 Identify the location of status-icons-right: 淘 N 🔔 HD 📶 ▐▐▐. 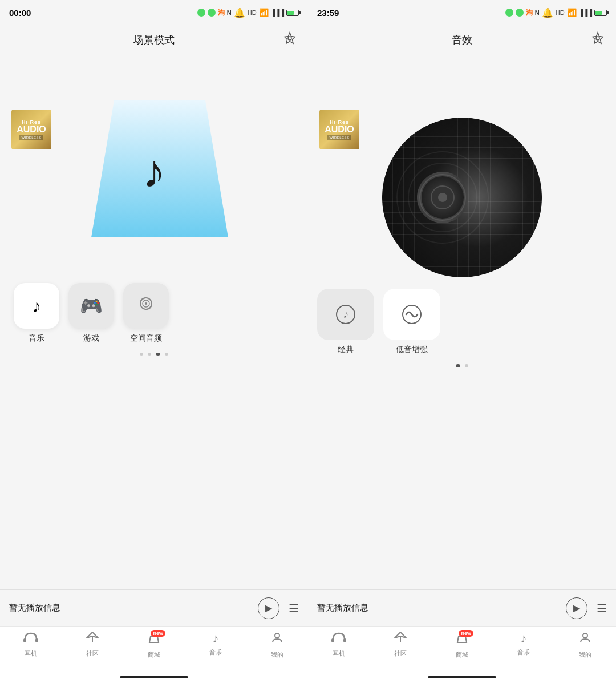
(556, 13).